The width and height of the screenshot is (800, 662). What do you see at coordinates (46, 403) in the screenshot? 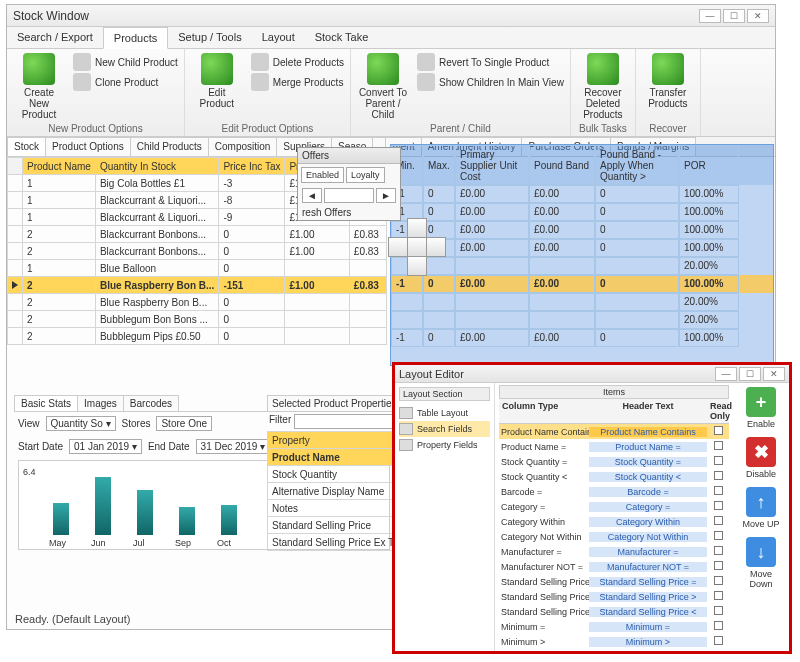
I see `stats-tab-basic-stats: Basic Stats` at bounding box center [46, 403].